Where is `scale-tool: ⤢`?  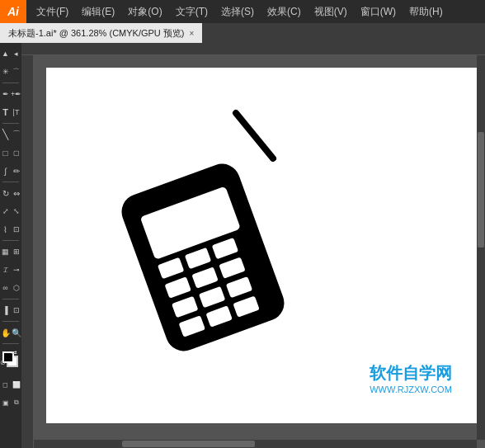
scale-tool: ⤢ is located at coordinates (5, 211).